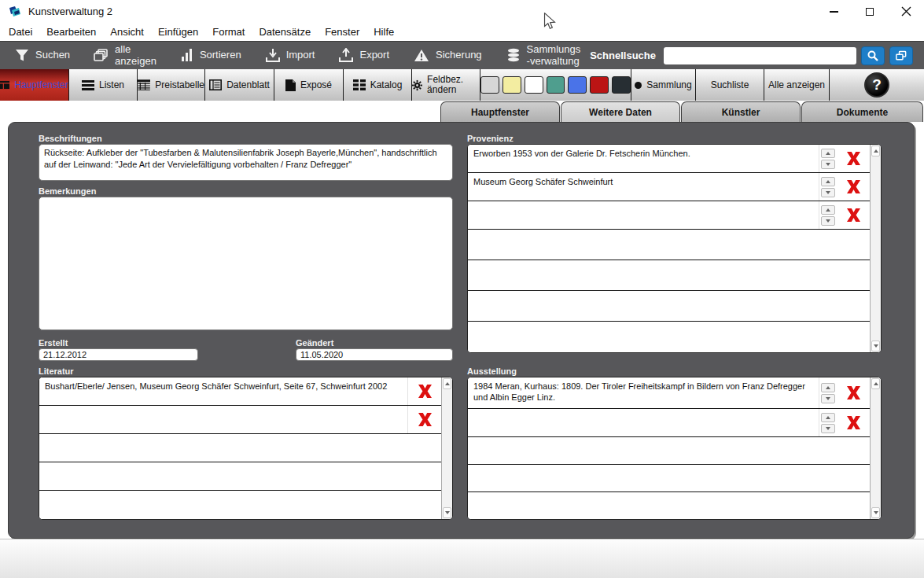 The width and height of the screenshot is (924, 578). Describe the element at coordinates (377, 85) in the screenshot. I see `katalog-view-button: Katalog` at that location.